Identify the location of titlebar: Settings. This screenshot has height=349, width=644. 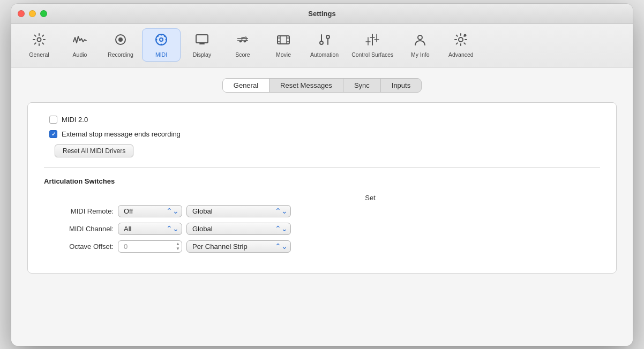
(322, 14).